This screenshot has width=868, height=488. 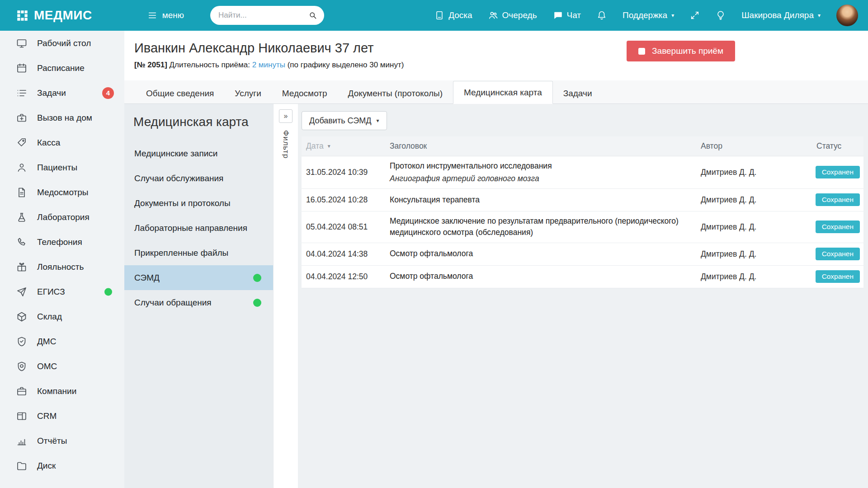 What do you see at coordinates (582, 277) in the screenshot?
I see `table-row: 04.04.2024 12:50Осмотр офтальмологаДмитр…` at bounding box center [582, 277].